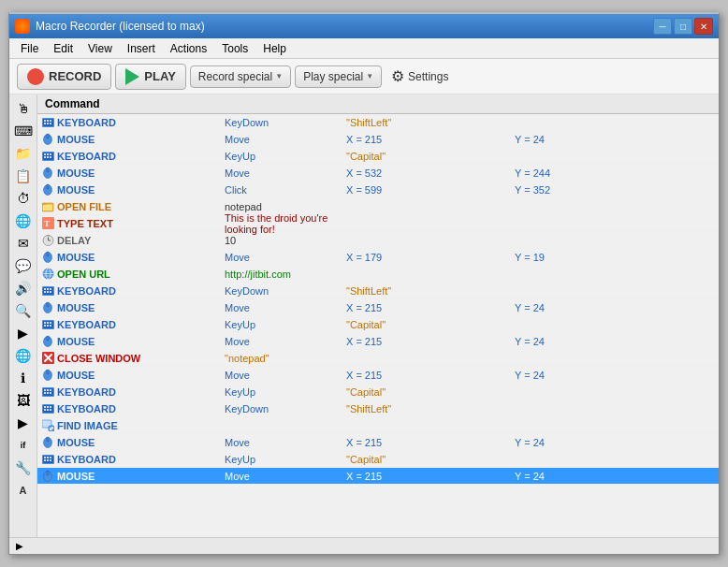  Describe the element at coordinates (378, 207) in the screenshot. I see `table-row: OPEN FILEnotepad` at that location.